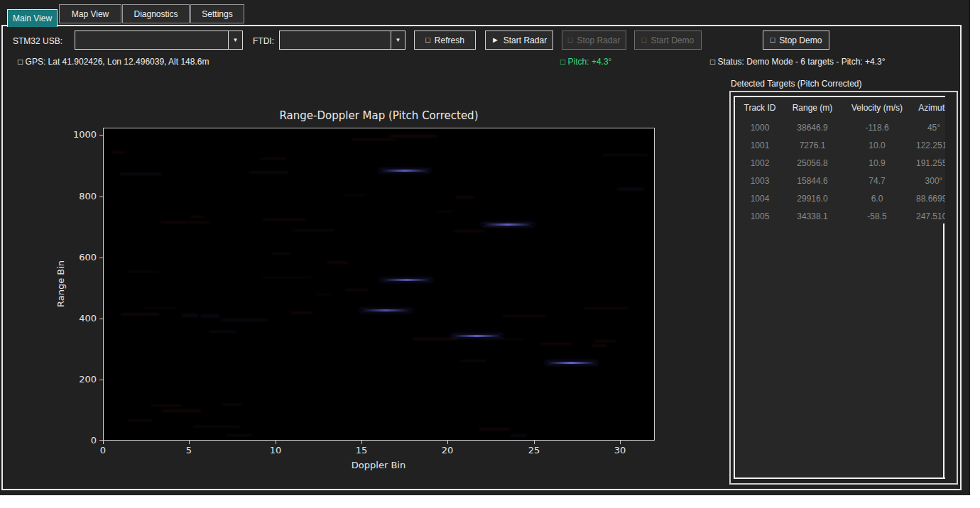  I want to click on cell-azimuth: 300°, so click(930, 181).